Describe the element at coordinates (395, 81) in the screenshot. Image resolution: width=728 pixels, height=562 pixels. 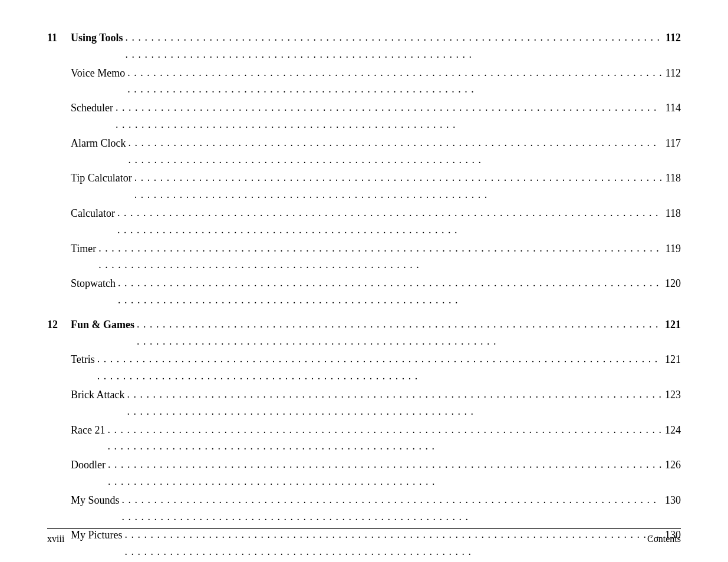
I see `subentry-11-0-dots: . . . . . . . . . . . . . . . . . . . . …` at that location.